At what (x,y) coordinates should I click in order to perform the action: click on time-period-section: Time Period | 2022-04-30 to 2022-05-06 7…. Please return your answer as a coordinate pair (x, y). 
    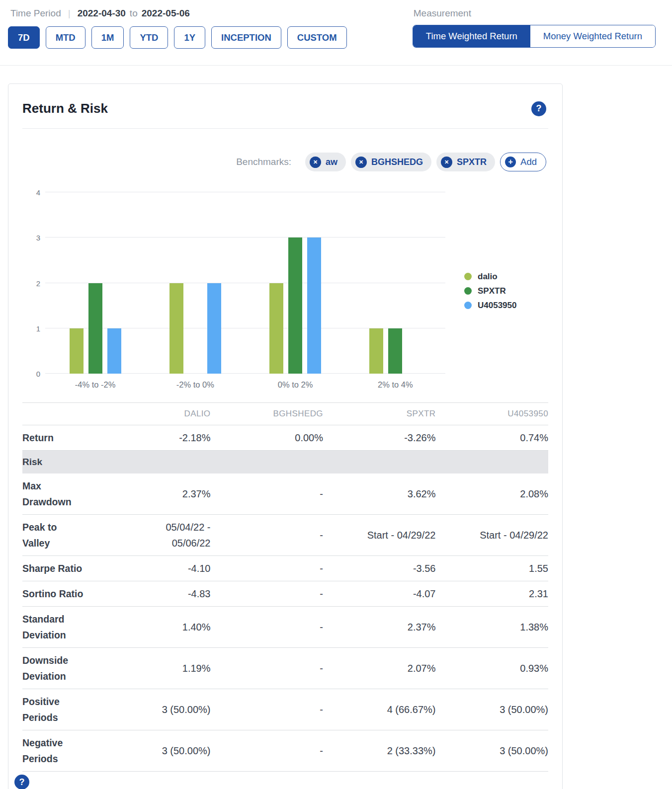
    Looking at the image, I should click on (177, 28).